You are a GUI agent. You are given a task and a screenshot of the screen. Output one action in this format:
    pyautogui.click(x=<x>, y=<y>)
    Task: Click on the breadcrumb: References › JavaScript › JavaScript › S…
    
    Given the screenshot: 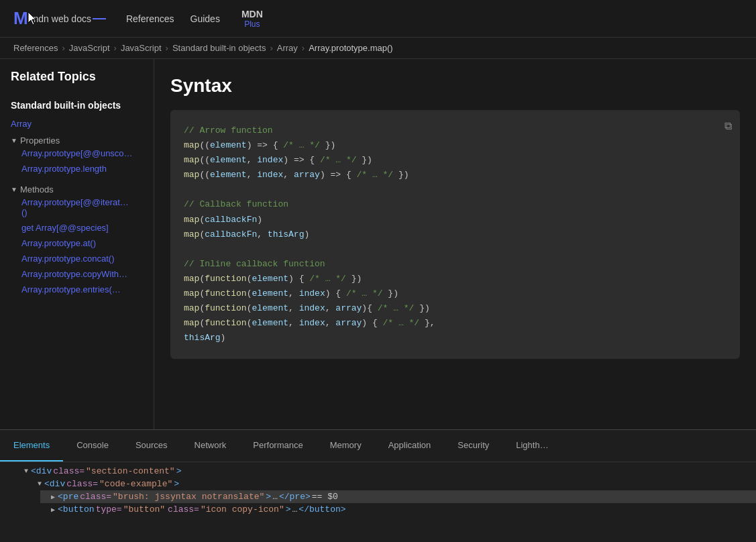 What is the action you would take?
    pyautogui.click(x=378, y=48)
    